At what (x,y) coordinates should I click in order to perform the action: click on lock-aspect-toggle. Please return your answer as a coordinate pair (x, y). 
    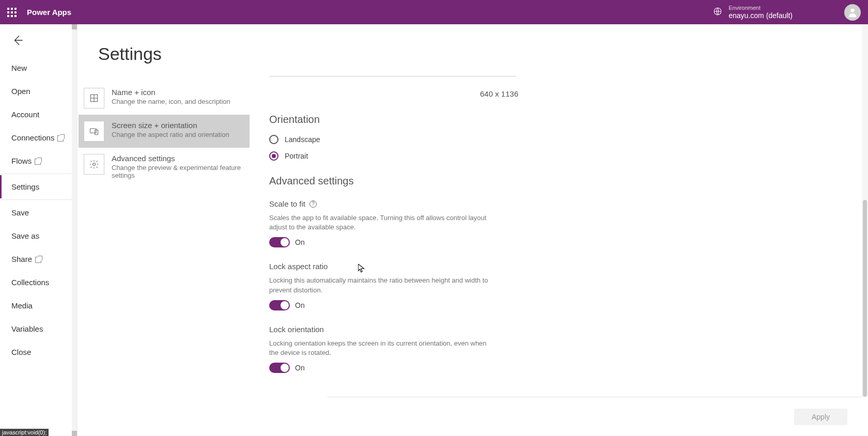
    Looking at the image, I should click on (280, 305).